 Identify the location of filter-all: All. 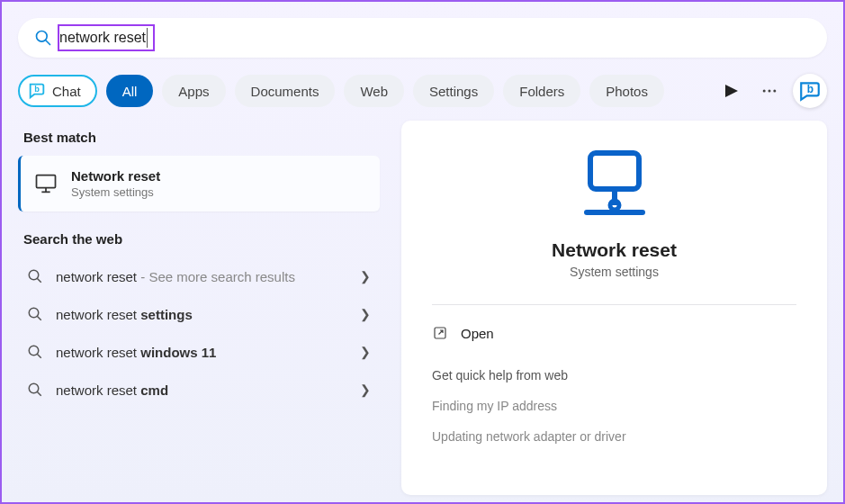
(130, 91).